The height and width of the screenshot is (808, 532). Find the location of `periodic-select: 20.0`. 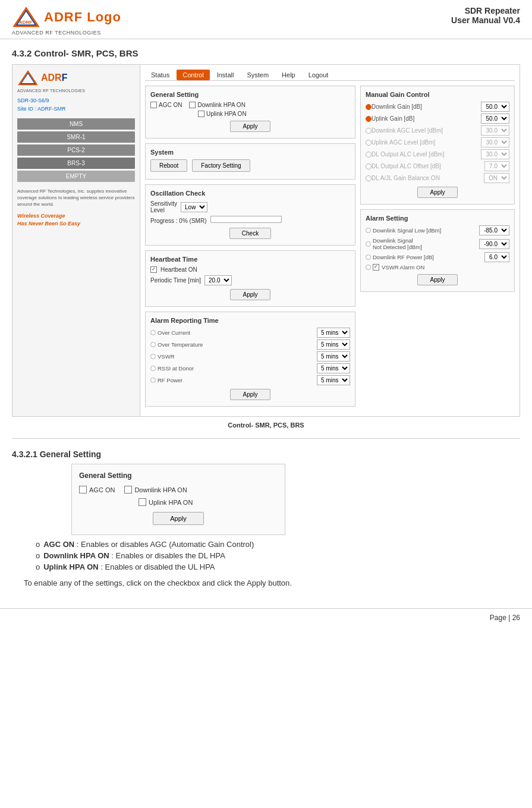

periodic-select: 20.0 is located at coordinates (218, 281).